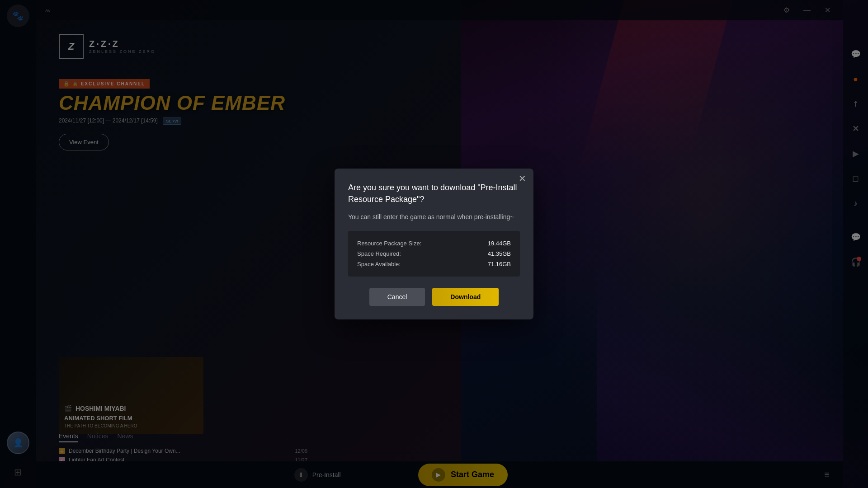 The width and height of the screenshot is (868, 488). I want to click on modal-info-value-available: 71.16GB, so click(499, 264).